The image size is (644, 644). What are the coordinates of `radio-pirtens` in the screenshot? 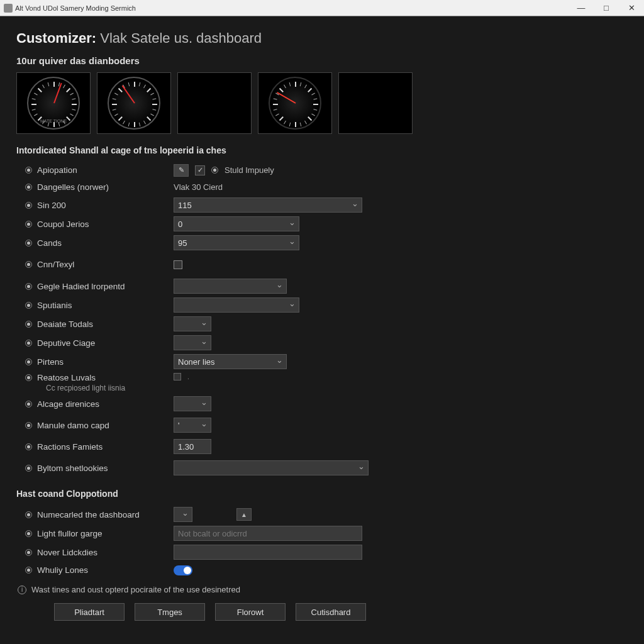 It's located at (29, 362).